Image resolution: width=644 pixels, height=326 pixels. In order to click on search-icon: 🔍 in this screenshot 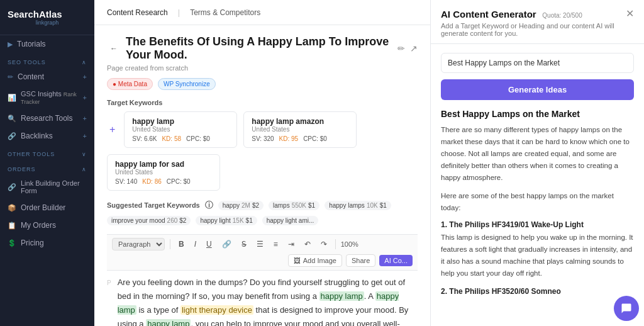, I will do `click(12, 118)`.